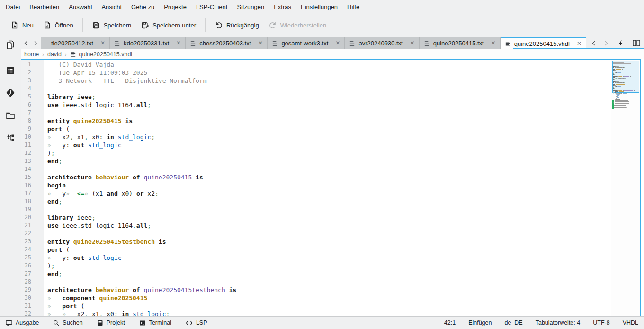  What do you see at coordinates (13, 7) in the screenshot?
I see `menu-item-datei: Datei` at bounding box center [13, 7].